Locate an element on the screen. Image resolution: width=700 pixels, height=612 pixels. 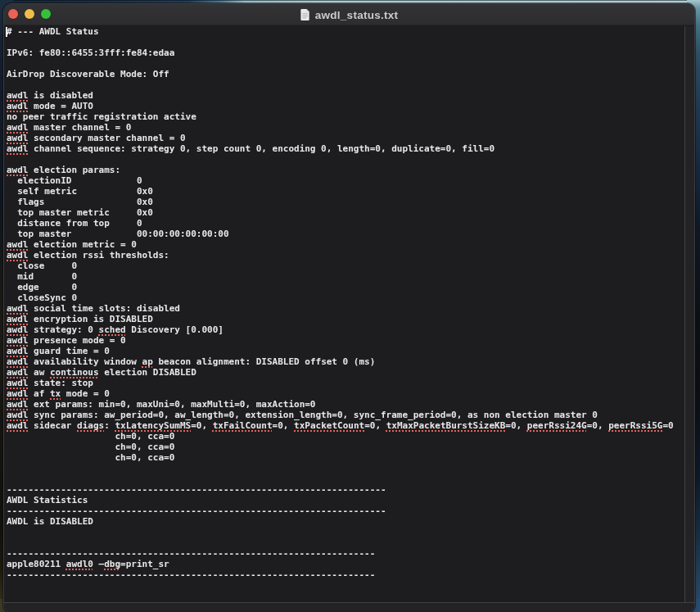
text-line: awdl election rssi thresholds: is located at coordinates (341, 256).